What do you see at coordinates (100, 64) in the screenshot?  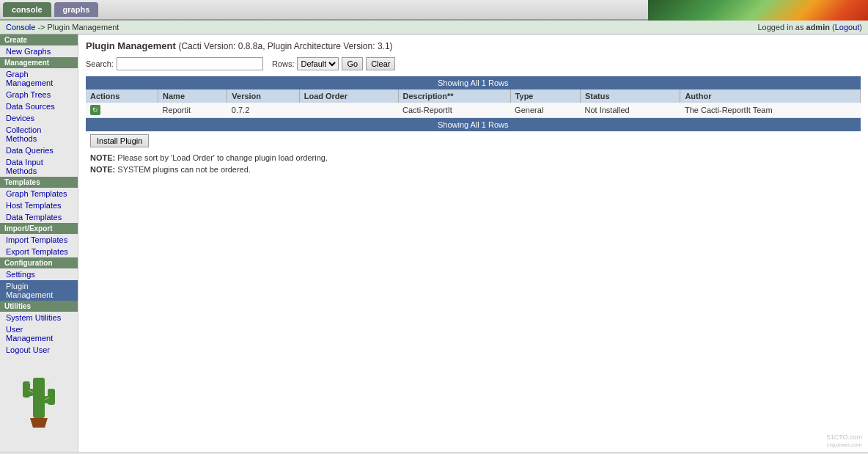 I see `search-label: Search:` at bounding box center [100, 64].